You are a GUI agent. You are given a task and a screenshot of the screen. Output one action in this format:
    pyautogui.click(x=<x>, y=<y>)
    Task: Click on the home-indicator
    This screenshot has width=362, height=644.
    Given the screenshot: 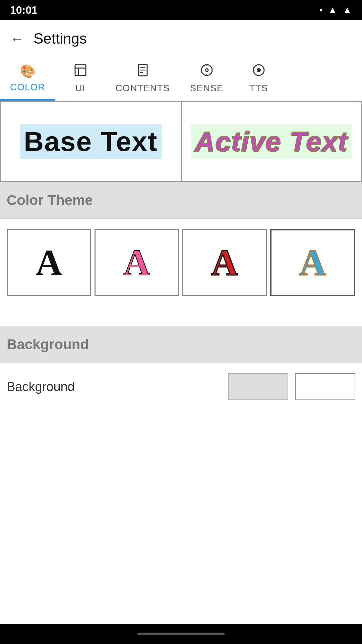 What is the action you would take?
    pyautogui.click(x=181, y=634)
    